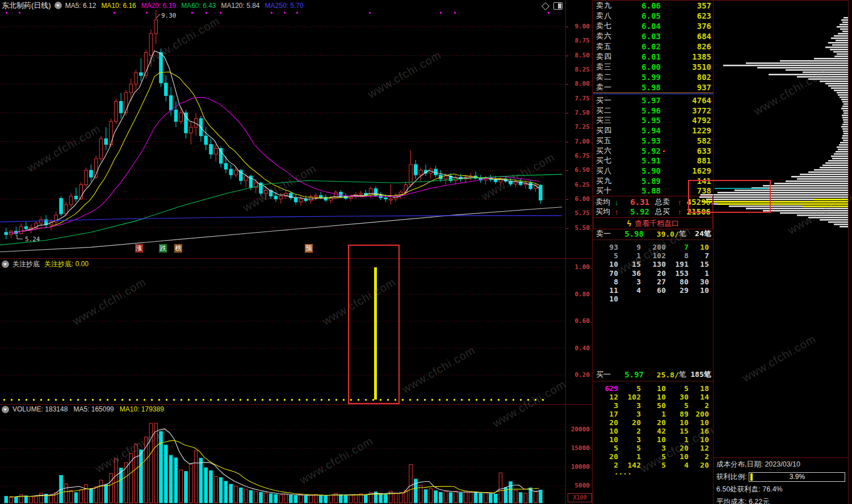 This screenshot has height=504, width=852. Describe the element at coordinates (159, 6) in the screenshot. I see `ma-label: MA20: 6.19` at that location.